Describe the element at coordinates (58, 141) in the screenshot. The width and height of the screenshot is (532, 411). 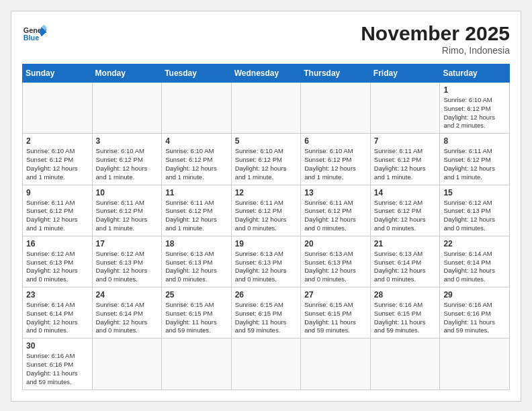
I see `day-number: 2` at that location.